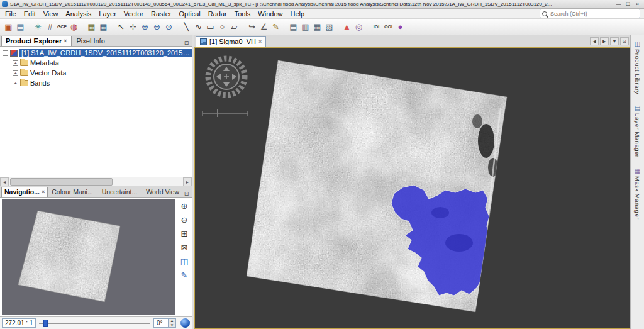 The width and height of the screenshot is (644, 329). What do you see at coordinates (92, 41) in the screenshot?
I see `panel-tab: Pixel Info` at bounding box center [92, 41].